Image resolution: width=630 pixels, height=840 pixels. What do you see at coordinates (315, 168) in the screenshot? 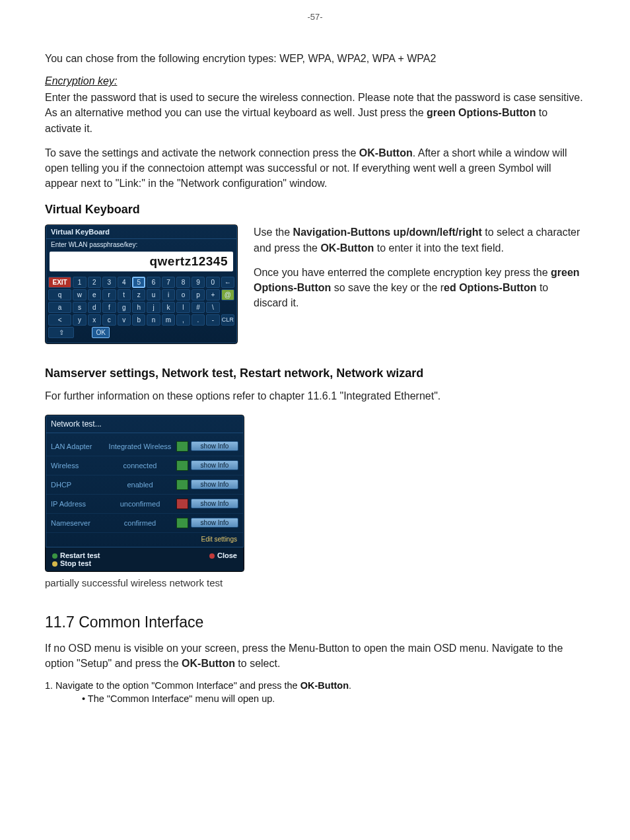
I see `save-settings-paragraph: To save the settings and activate the ne…` at bounding box center [315, 168].